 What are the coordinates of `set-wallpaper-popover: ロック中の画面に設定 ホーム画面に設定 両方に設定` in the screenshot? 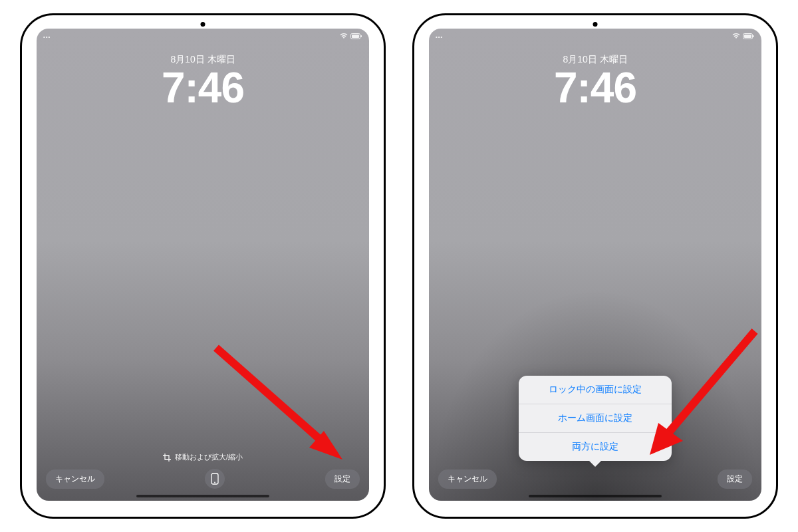 It's located at (595, 418).